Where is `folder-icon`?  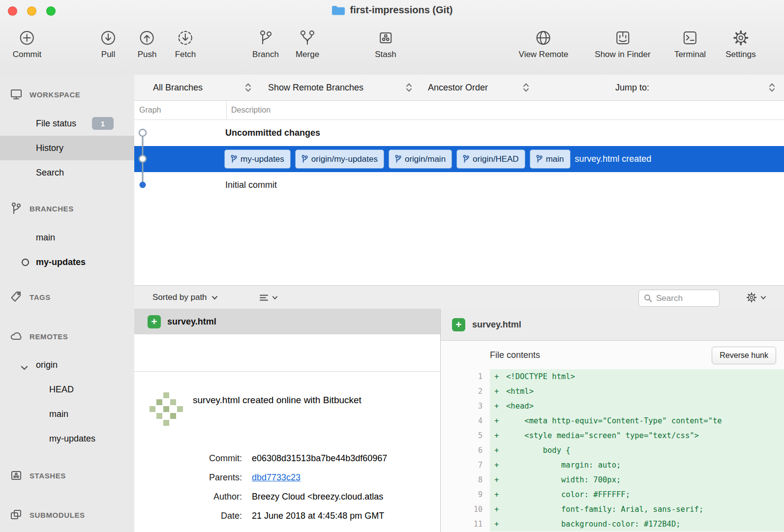 folder-icon is located at coordinates (338, 10).